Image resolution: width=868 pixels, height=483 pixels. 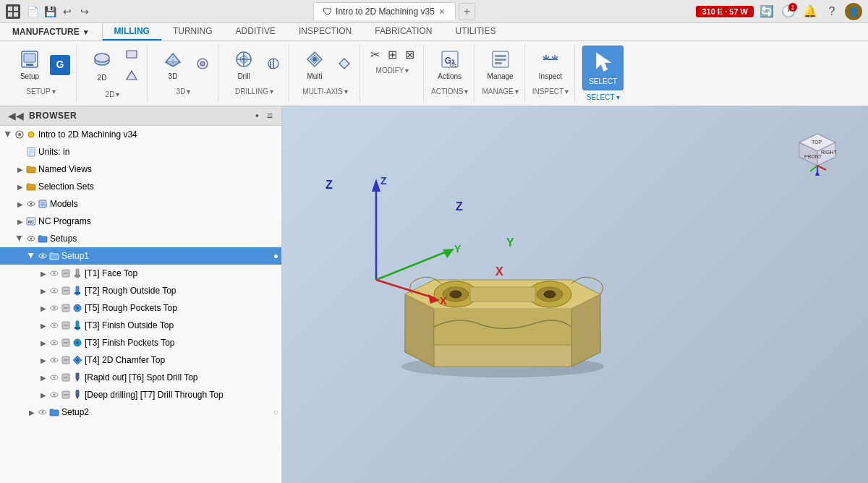 What do you see at coordinates (501, 65) in the screenshot?
I see `manage-button: Manage` at bounding box center [501, 65].